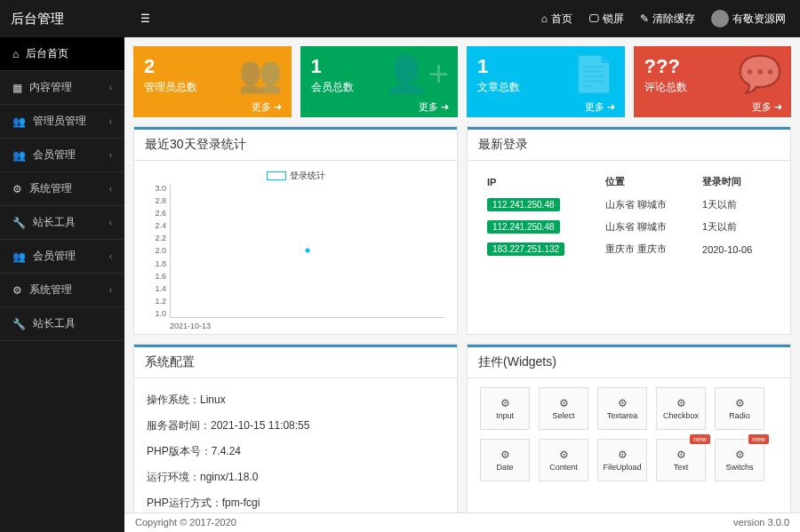 The width and height of the screenshot is (800, 532). What do you see at coordinates (670, 19) in the screenshot?
I see `topbar-right: ⌂首页 🖵锁屏 ✎清除缓存 有敬资源网` at bounding box center [670, 19].